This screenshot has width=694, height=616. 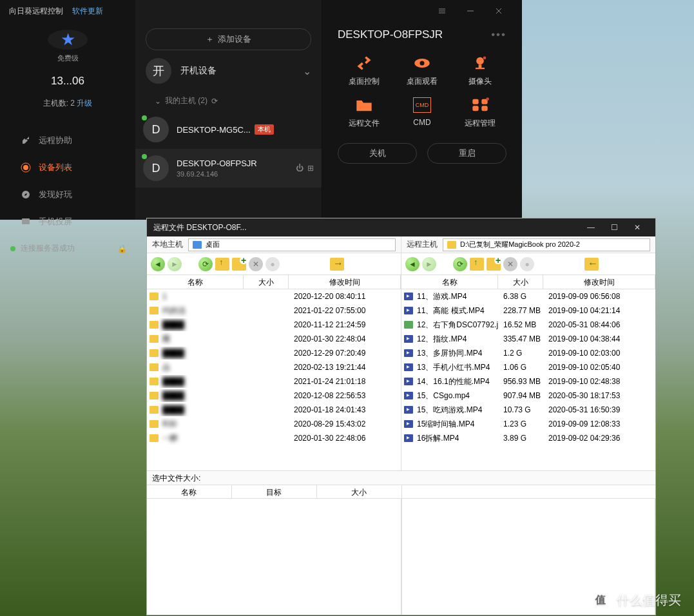 What do you see at coordinates (274, 325) in the screenshot?
I see `file-row: ████ 2020-11-12 21:24:59` at bounding box center [274, 325].